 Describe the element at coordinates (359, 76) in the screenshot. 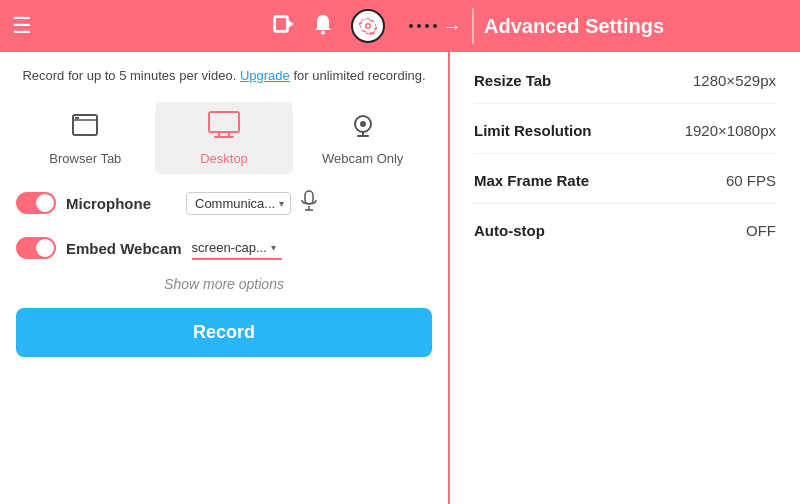

I see `record-info-suffix: for unlimited recording.` at that location.